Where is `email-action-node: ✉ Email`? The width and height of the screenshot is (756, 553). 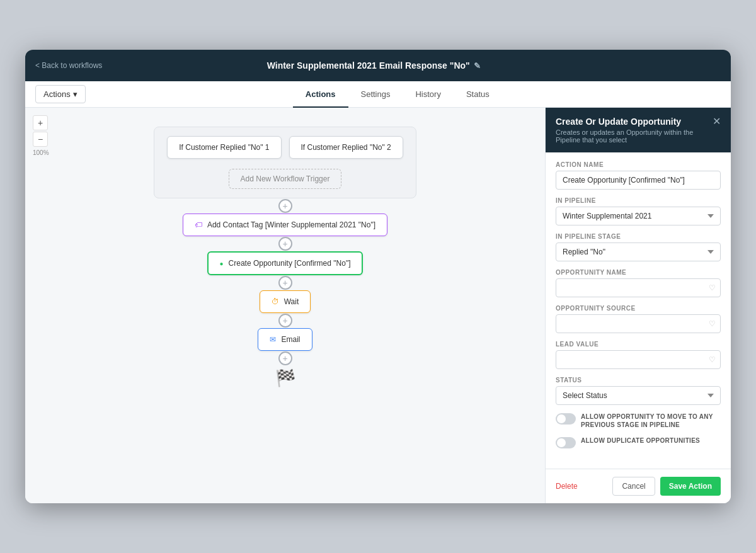
email-action-node: ✉ Email is located at coordinates (285, 339).